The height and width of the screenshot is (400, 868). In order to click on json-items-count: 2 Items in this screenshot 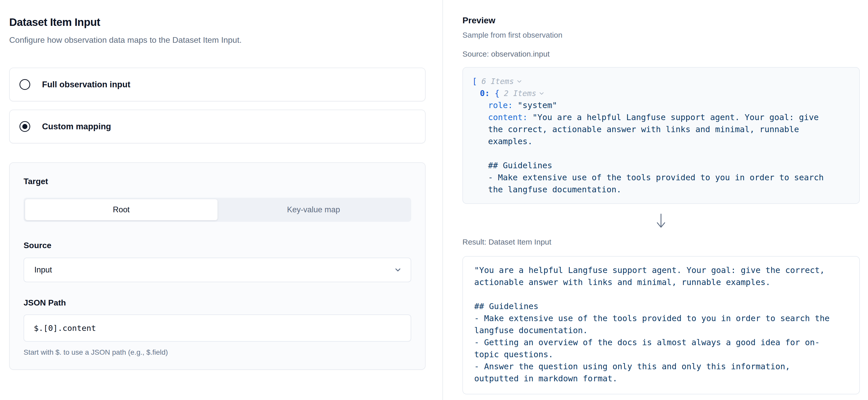, I will do `click(520, 93)`.